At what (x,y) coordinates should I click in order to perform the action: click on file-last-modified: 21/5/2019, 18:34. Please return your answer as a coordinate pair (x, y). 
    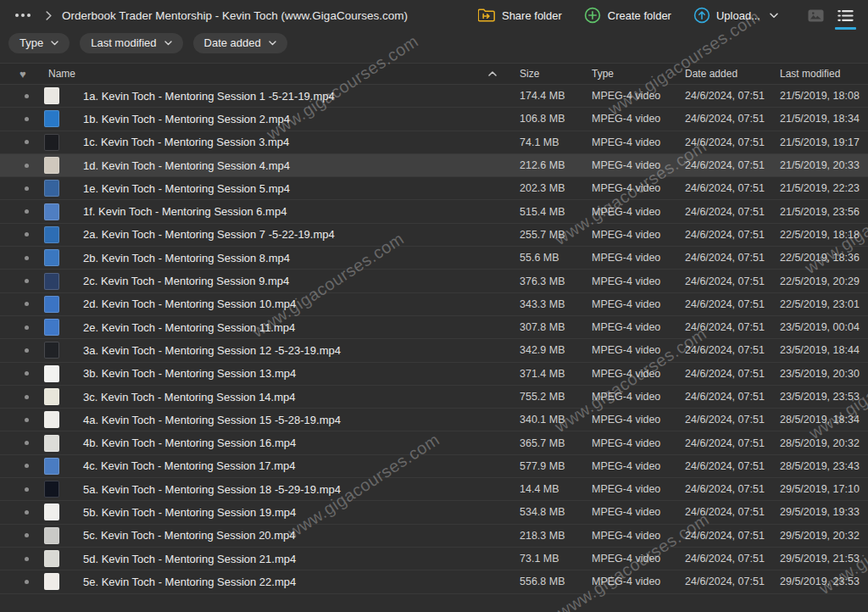
    Looking at the image, I should click on (821, 119).